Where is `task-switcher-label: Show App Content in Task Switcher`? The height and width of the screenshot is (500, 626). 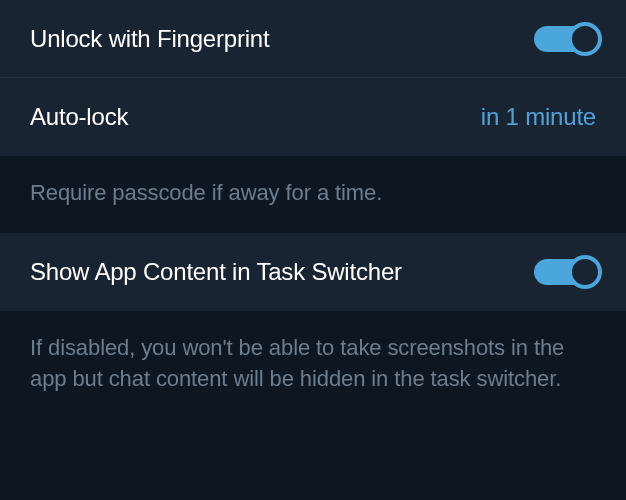
task-switcher-label: Show App Content in Task Switcher is located at coordinates (216, 272).